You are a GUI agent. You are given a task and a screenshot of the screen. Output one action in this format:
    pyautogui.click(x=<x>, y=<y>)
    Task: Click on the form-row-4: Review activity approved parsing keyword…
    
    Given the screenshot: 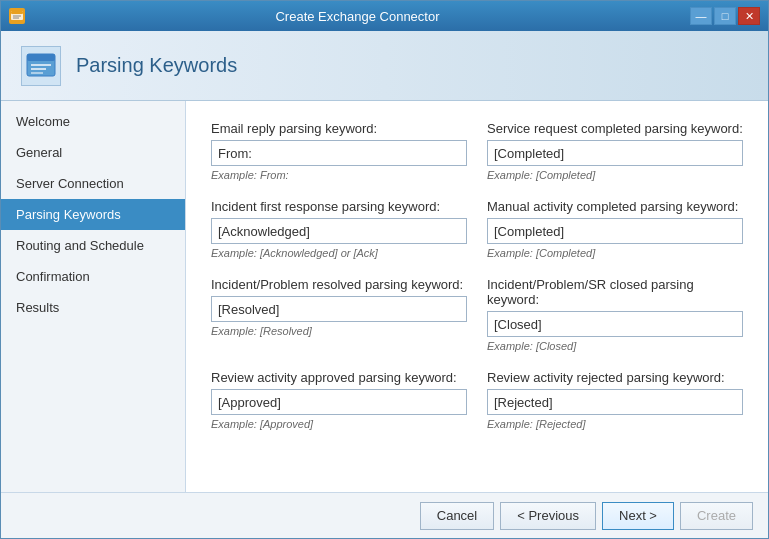 What is the action you would take?
    pyautogui.click(x=477, y=400)
    